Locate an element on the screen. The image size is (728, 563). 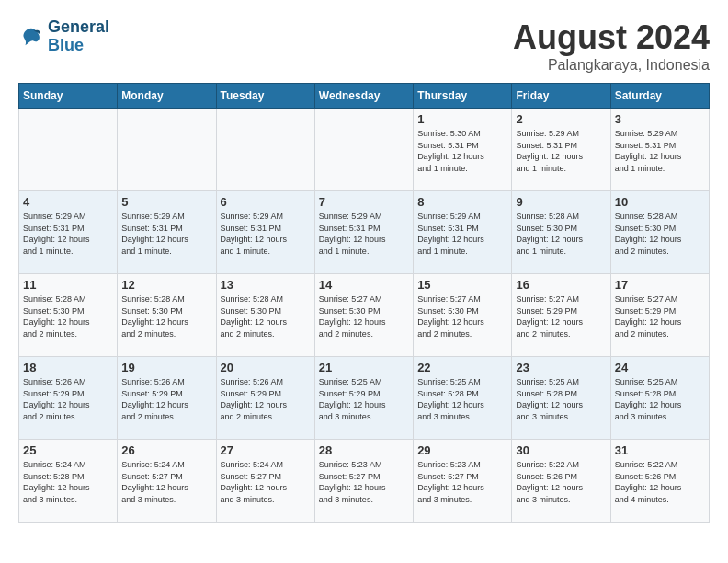
header-saturday: Saturday is located at coordinates (660, 96).